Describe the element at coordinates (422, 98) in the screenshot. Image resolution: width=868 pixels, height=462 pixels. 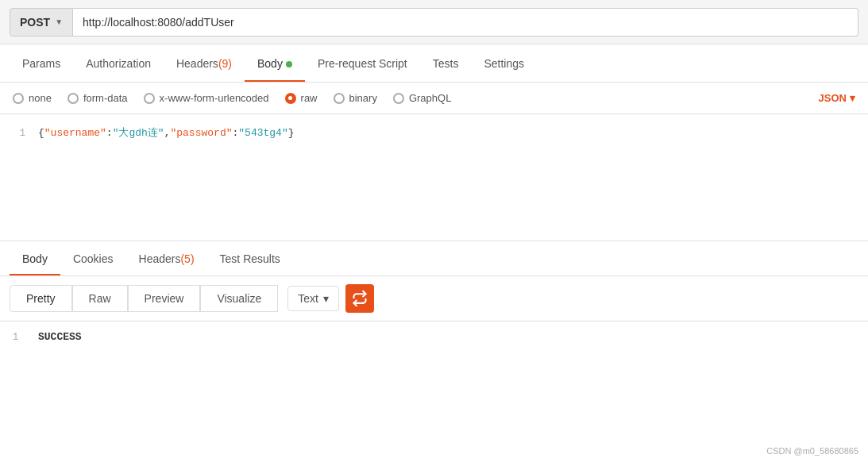
I see `option-graphql: GraphQL` at that location.